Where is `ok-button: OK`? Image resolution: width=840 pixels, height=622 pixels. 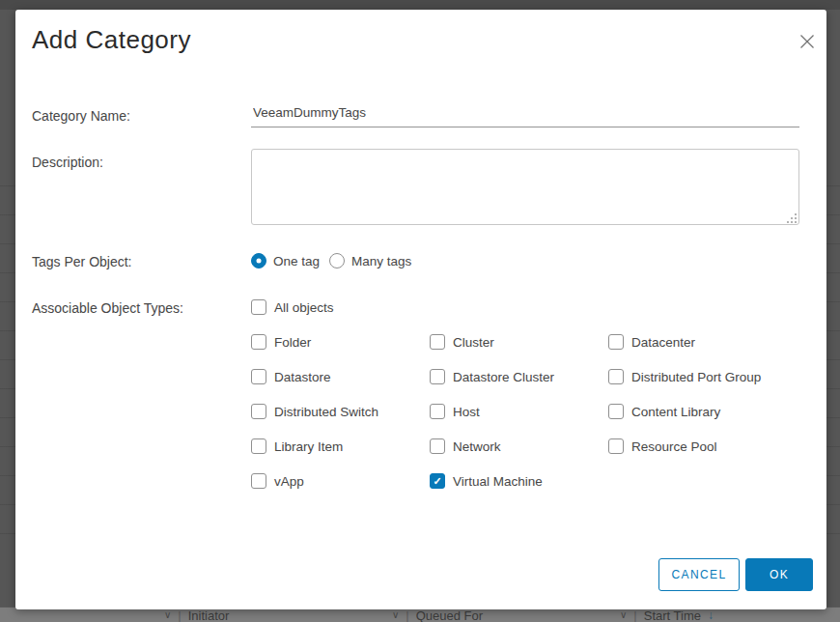 ok-button: OK is located at coordinates (779, 575).